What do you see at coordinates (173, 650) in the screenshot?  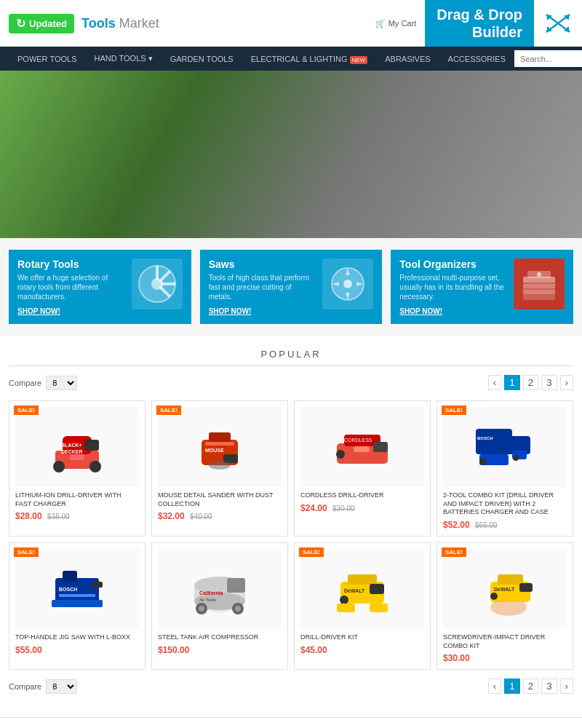 I see `current-price-p6: $150.00` at bounding box center [173, 650].